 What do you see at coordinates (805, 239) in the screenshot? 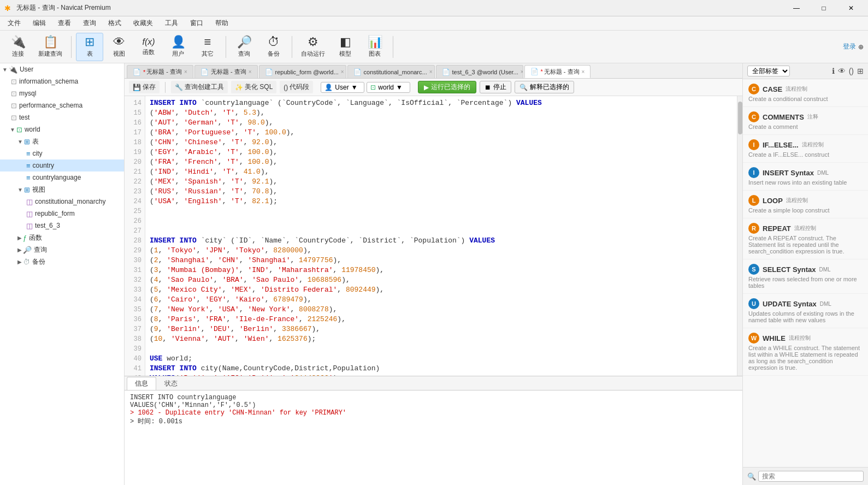
I see `snippet-repeat: R REPEAT 流程控制 Create A REPEAT construct.…` at bounding box center [805, 239].